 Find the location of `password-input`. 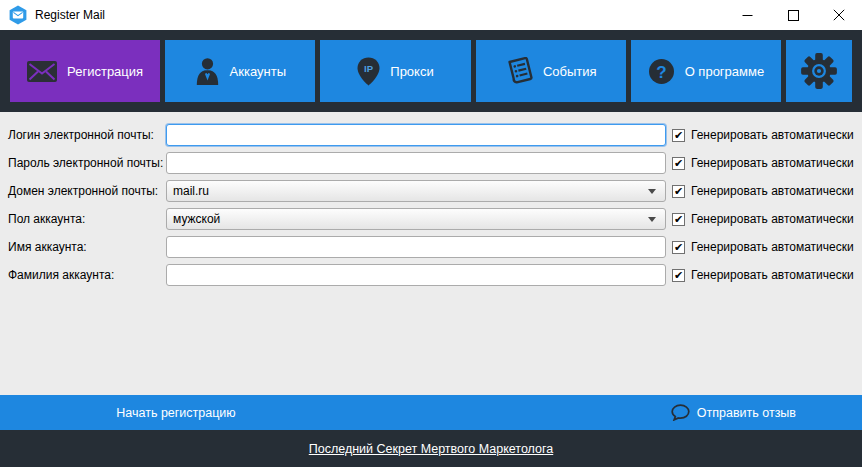

password-input is located at coordinates (416, 163).